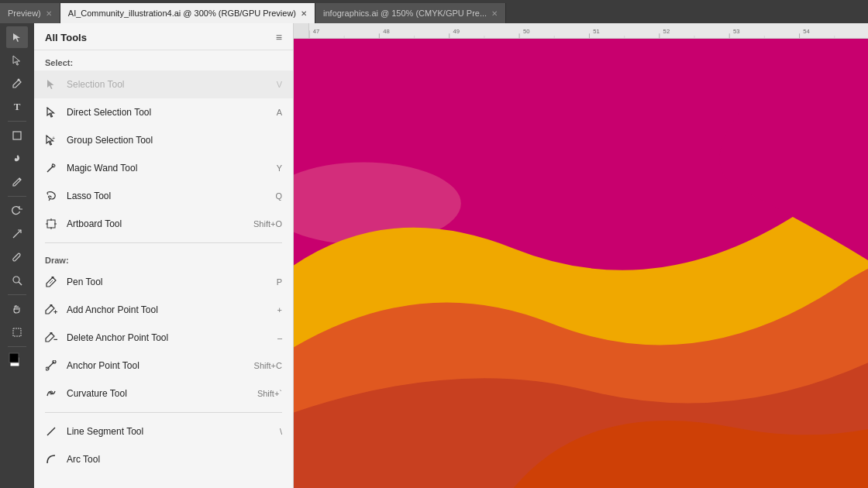 This screenshot has height=488, width=868. I want to click on tool-row-artboard: Artboard Tool Shift+O, so click(164, 224).